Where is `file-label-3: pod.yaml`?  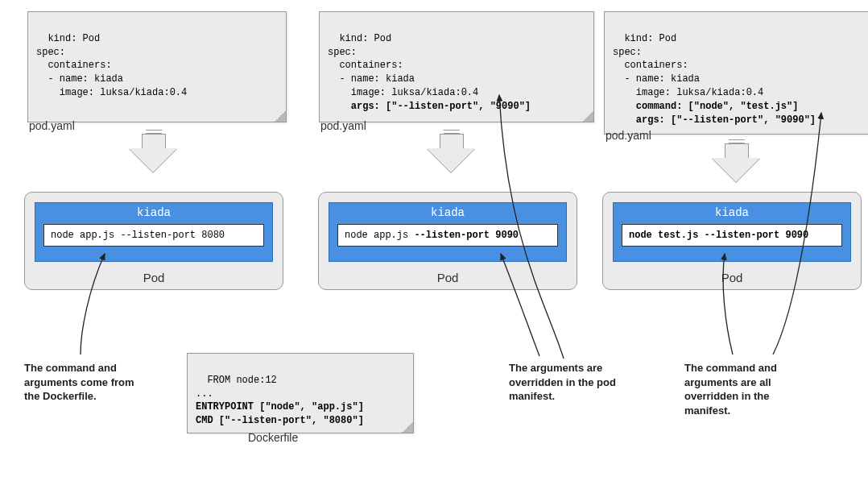
file-label-3: pod.yaml is located at coordinates (628, 135).